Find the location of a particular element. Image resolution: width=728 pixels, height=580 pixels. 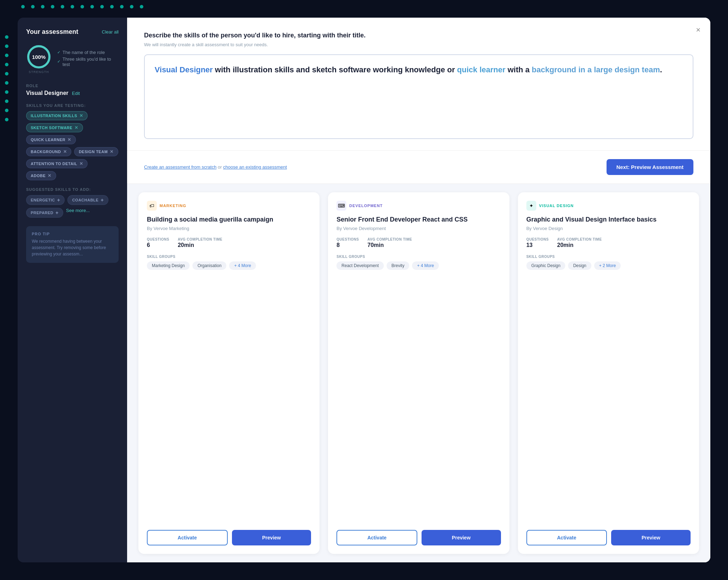

questions-value-marketing: 6 is located at coordinates (158, 245).